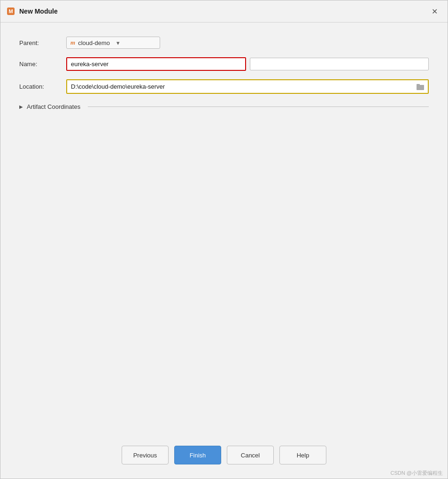 This screenshot has width=448, height=479. Describe the element at coordinates (43, 64) in the screenshot. I see `name-label: Name:` at that location.